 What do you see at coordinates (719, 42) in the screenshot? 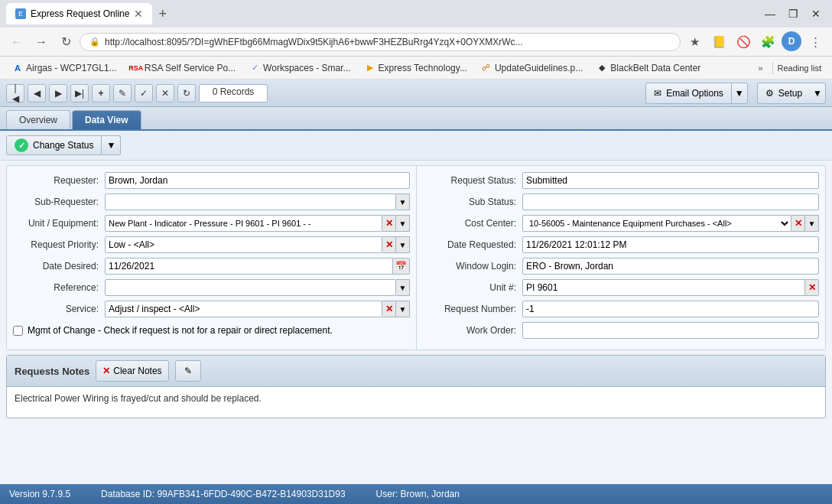
I see `collections-button: 📒` at bounding box center [719, 42].